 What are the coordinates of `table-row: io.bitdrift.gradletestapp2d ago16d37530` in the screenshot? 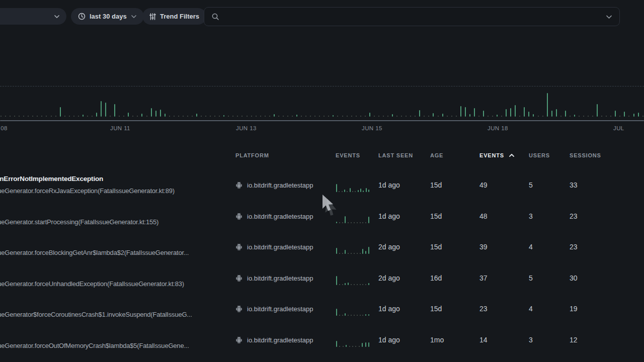 It's located at (322, 278).